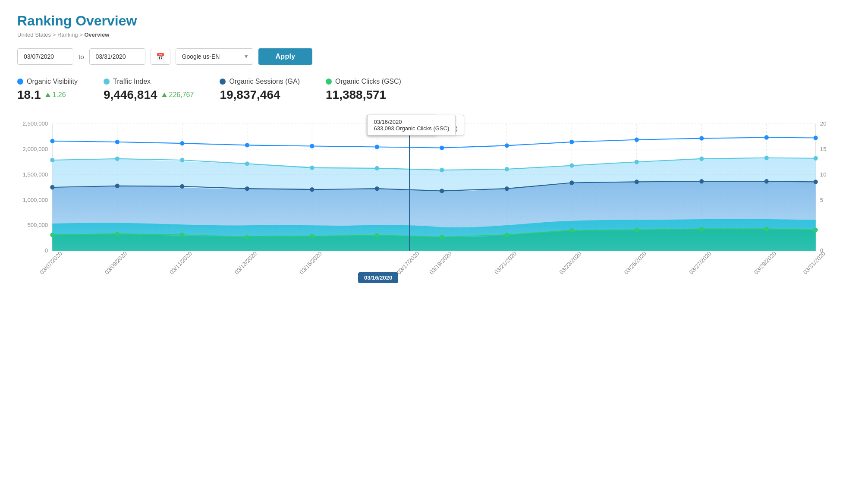 This screenshot has height=504, width=868. I want to click on svg-text: 10, so click(823, 174).